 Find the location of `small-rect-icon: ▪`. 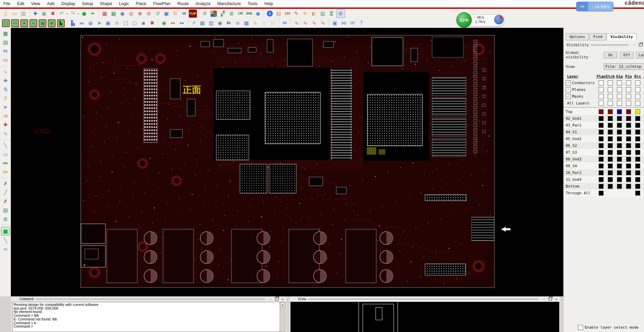

small-rect-icon: ▪ is located at coordinates (143, 23).